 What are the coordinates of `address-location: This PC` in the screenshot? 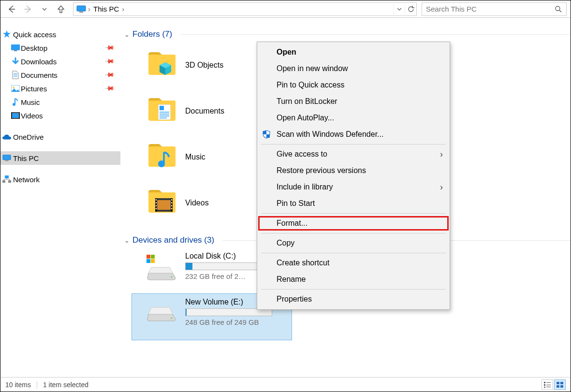 It's located at (106, 9).